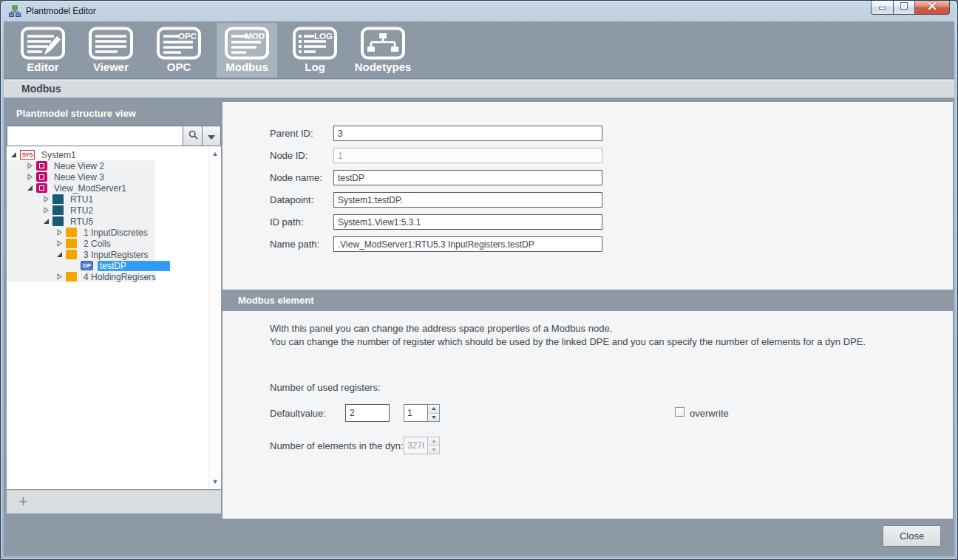 This screenshot has width=958, height=560. I want to click on register-count-input, so click(415, 413).